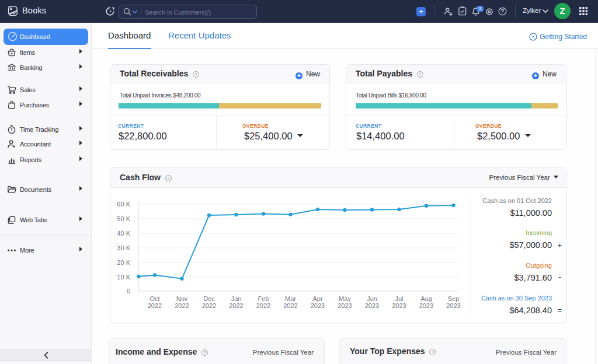  What do you see at coordinates (291, 299) in the screenshot?
I see `svg-text: Mar` at bounding box center [291, 299].